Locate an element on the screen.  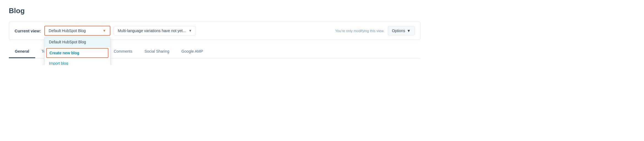
tab-item-social-sharing: Social Sharing is located at coordinates (157, 52).